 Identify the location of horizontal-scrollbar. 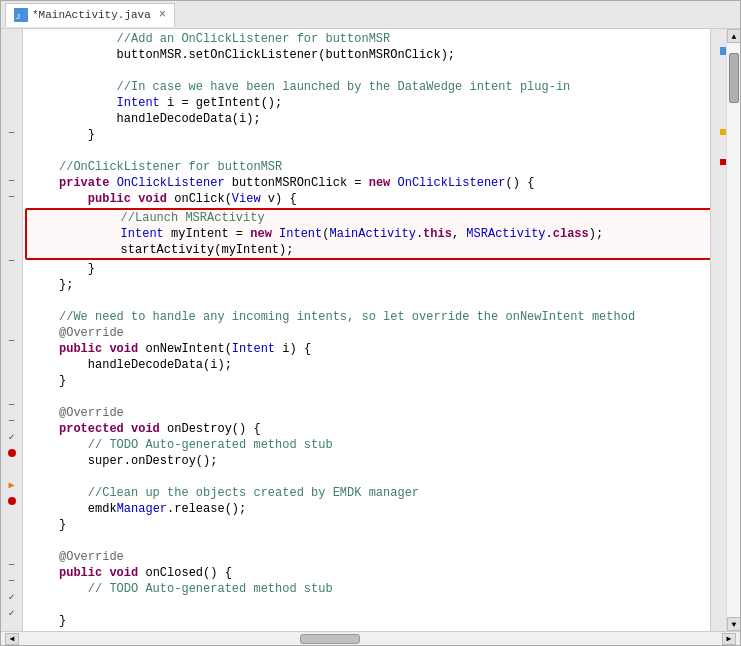
(370, 639).